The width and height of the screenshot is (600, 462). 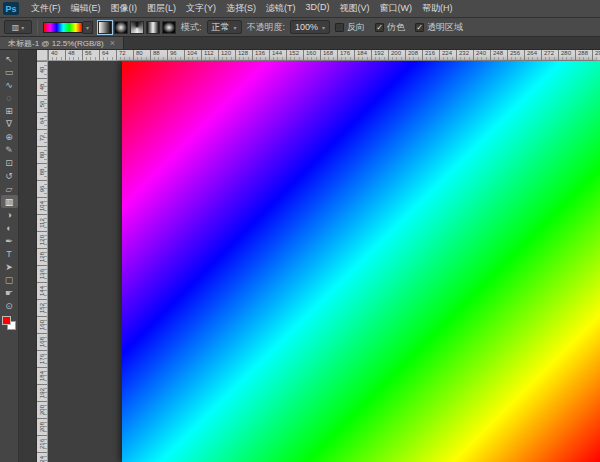 What do you see at coordinates (300, 44) in the screenshot?
I see `tab-bar: 未标题-1 @ 12.5%(RGB/8) ×` at bounding box center [300, 44].